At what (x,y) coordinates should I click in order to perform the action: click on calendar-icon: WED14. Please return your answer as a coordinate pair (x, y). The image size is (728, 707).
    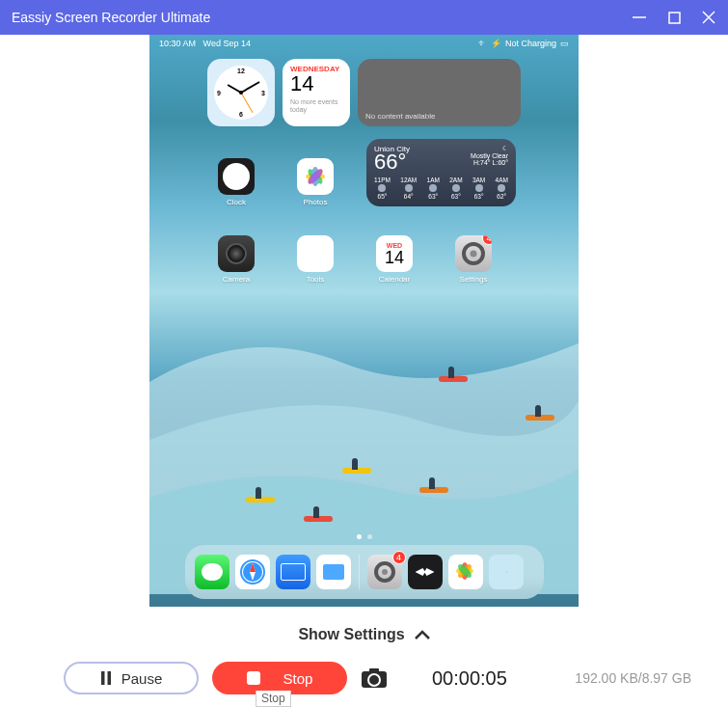
    Looking at the image, I should click on (394, 254).